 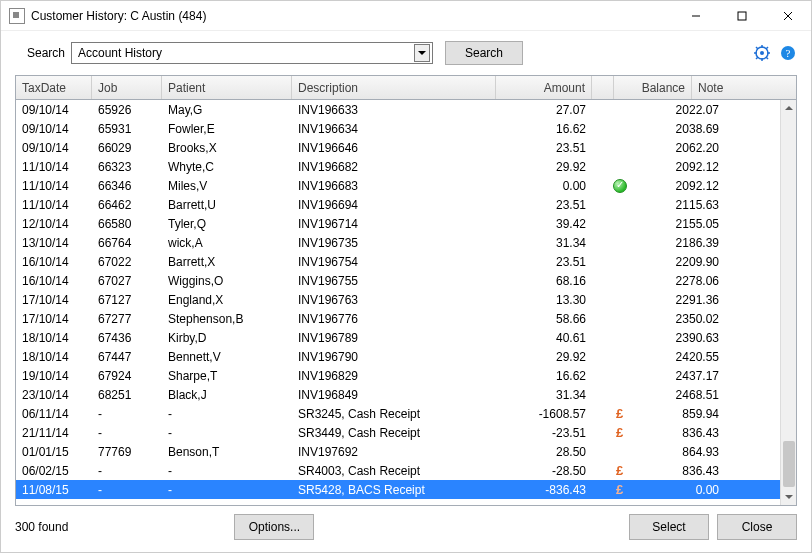 What do you see at coordinates (394, 186) in the screenshot?
I see `cell: INV196683` at bounding box center [394, 186].